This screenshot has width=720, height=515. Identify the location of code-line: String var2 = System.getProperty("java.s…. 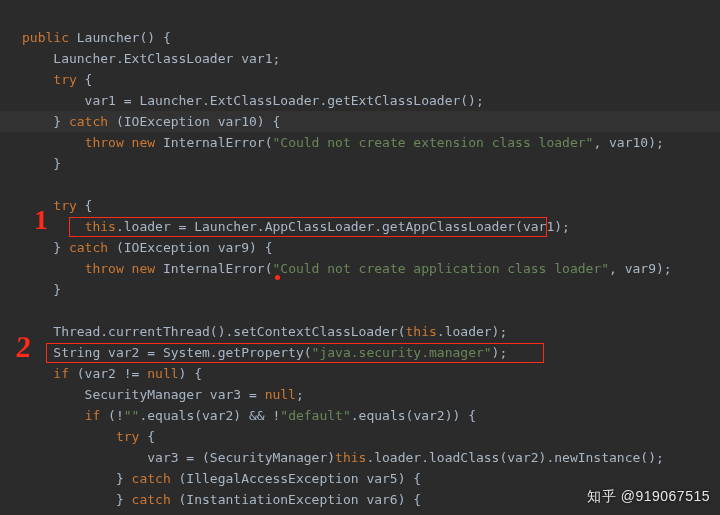
(264, 352).